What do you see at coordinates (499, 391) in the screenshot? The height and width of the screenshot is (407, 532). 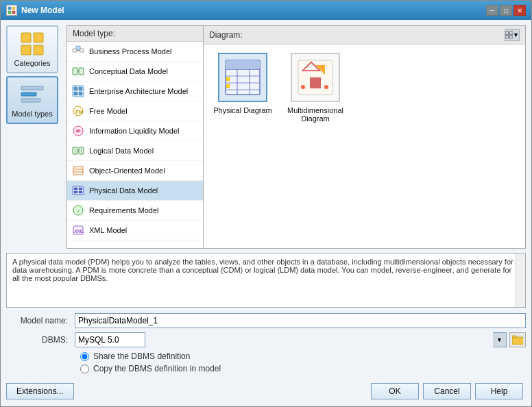 I see `help-button: Help` at bounding box center [499, 391].